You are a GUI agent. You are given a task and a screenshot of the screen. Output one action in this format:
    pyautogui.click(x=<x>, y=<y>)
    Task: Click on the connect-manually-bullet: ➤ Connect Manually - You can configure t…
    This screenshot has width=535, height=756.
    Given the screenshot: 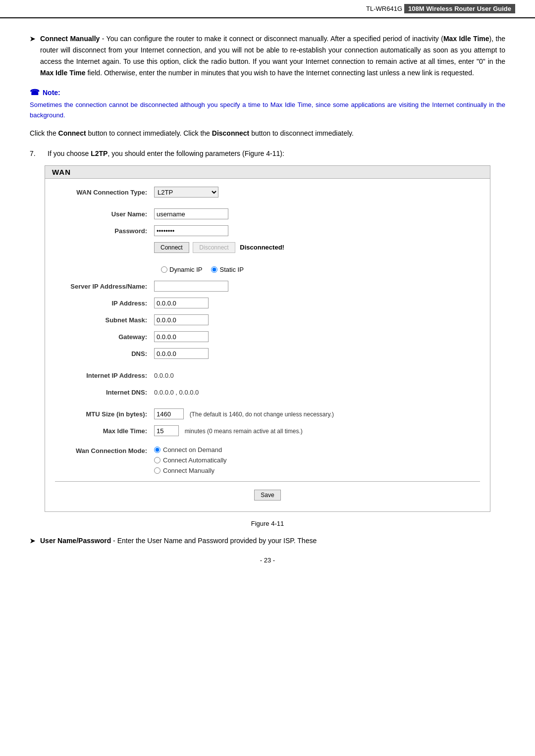 What is the action you would take?
    pyautogui.click(x=268, y=56)
    